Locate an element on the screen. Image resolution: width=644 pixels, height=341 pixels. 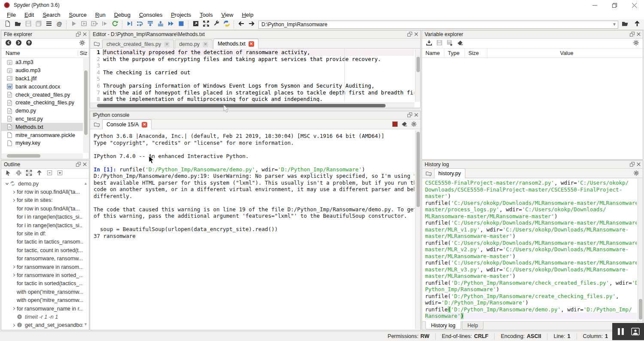
interrupt-kernel-icon is located at coordinates (395, 125).